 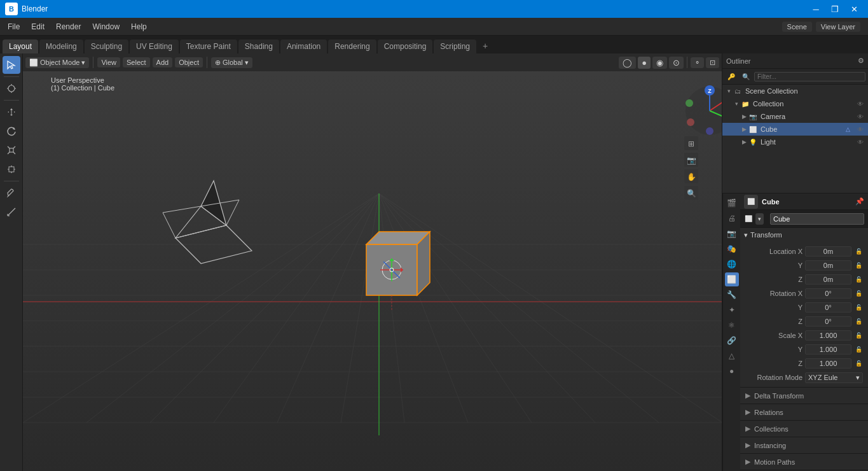 I want to click on xray-btn: ⊡, so click(x=712, y=62).